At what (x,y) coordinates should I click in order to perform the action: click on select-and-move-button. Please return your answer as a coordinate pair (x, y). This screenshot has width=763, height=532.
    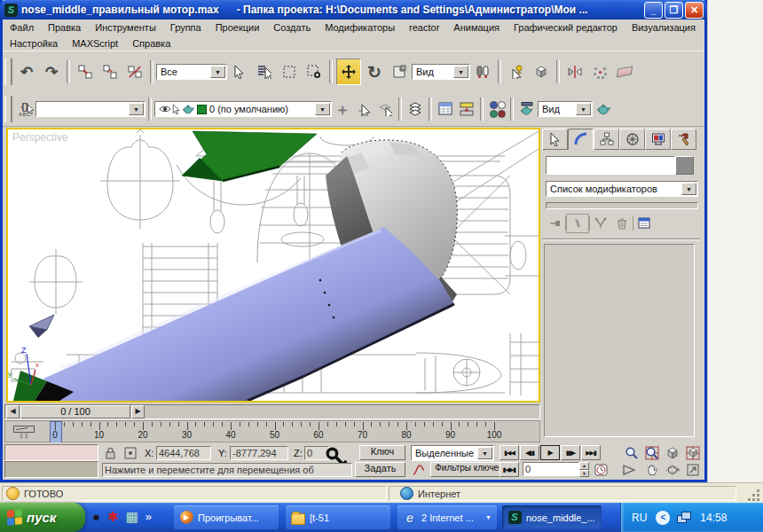
    Looking at the image, I should click on (349, 72).